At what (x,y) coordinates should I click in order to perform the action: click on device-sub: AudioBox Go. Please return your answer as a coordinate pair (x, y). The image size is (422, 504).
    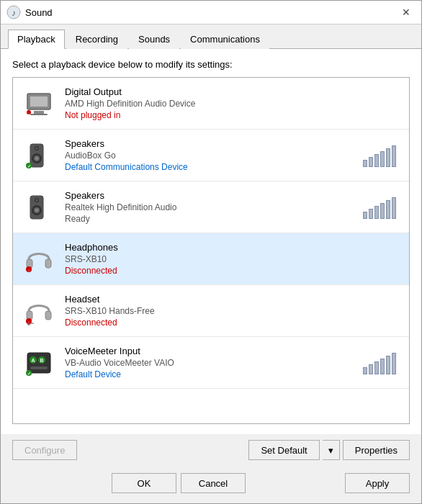
    Looking at the image, I should click on (214, 156).